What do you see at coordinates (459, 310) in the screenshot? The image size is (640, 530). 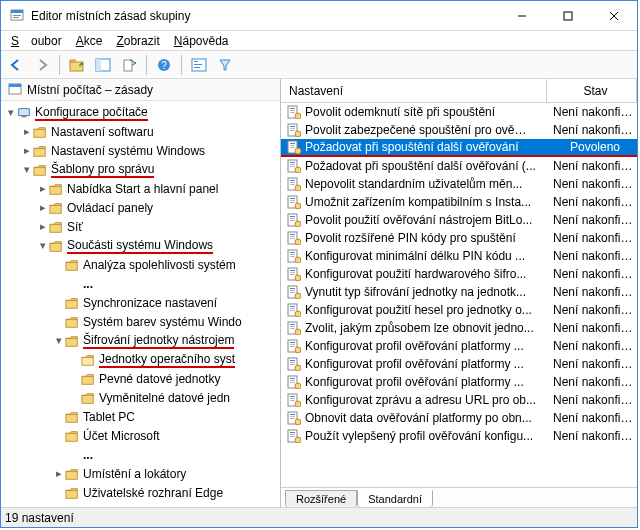 I see `setting-row: Konfigurovat použití hesel pro jednotky …` at bounding box center [459, 310].